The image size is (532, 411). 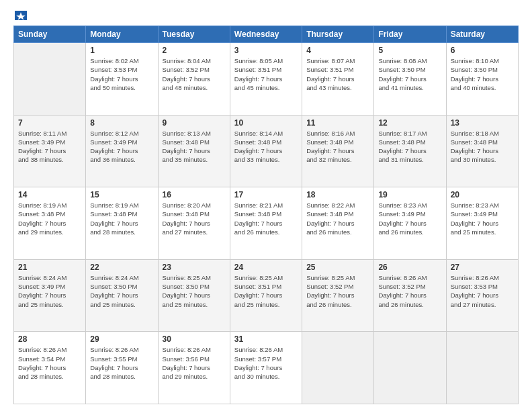 I want to click on calendar-cell: 19Sunrise: 8:23 AM Sunset: 3:49 PM Dayli…, so click(x=410, y=224).